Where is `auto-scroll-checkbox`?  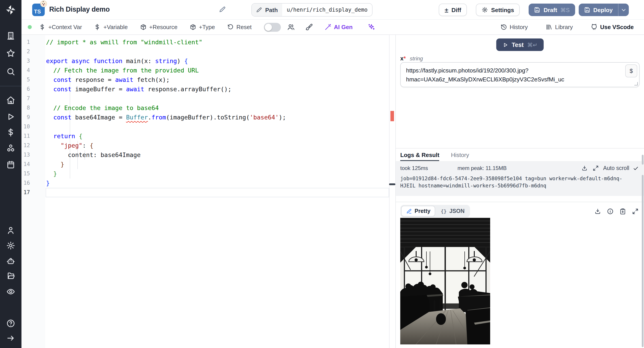
auto-scroll-checkbox is located at coordinates (636, 168).